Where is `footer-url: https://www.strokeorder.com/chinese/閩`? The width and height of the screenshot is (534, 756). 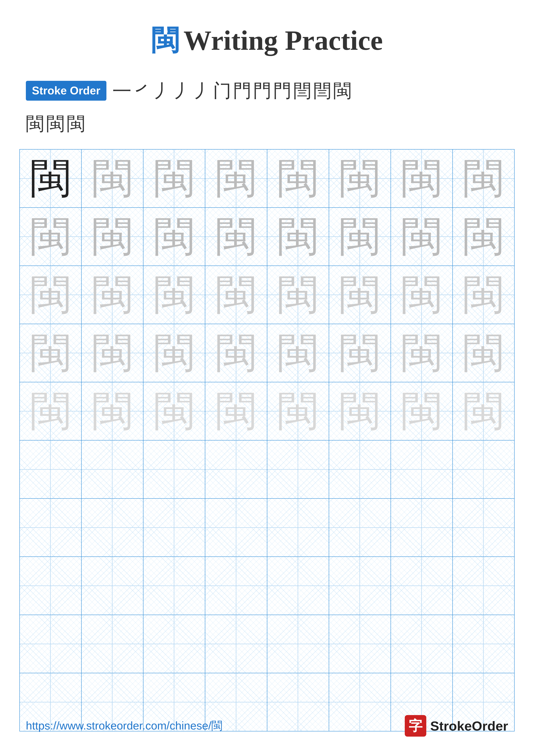
footer-url: https://www.strokeorder.com/chinese/閩 is located at coordinates (124, 726).